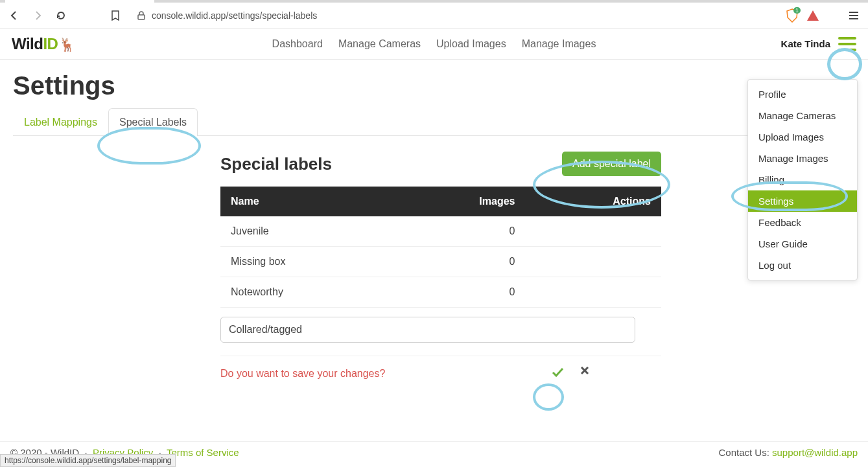 Image resolution: width=868 pixels, height=467 pixels. I want to click on user-name: Kate Tinda, so click(806, 44).